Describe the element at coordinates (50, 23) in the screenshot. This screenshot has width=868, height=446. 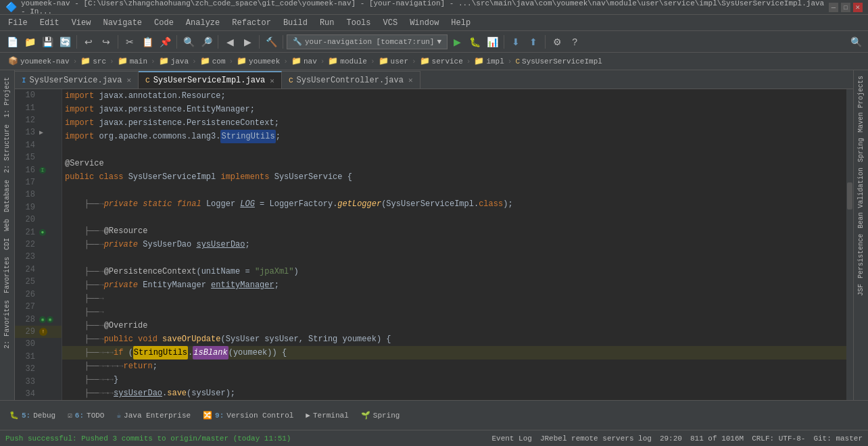
I see `menu-edit: Edit` at that location.